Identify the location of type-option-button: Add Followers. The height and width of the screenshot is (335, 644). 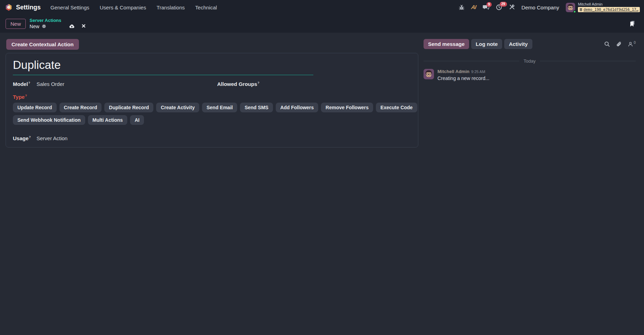
(297, 107).